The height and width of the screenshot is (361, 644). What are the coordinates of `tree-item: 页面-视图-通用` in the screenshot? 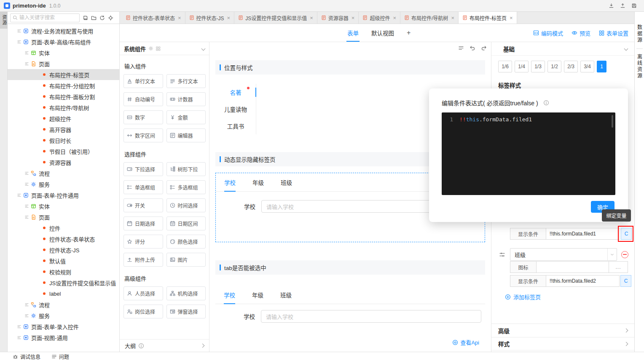 It's located at (63, 337).